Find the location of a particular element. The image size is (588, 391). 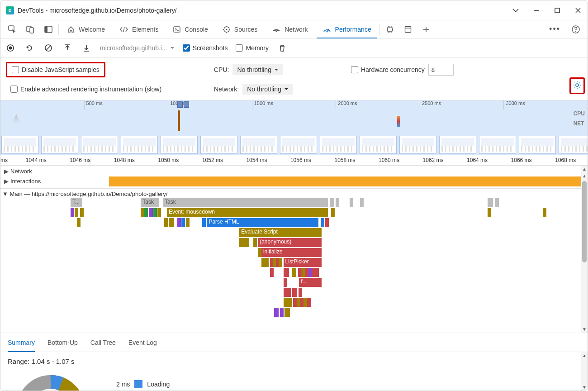

flame-task: T... is located at coordinates (76, 203).